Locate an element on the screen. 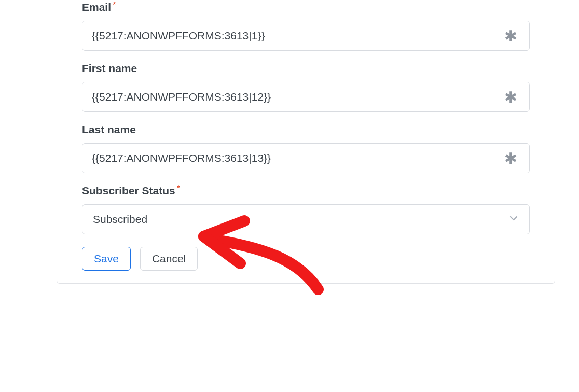  chevron-down-icon is located at coordinates (514, 219).